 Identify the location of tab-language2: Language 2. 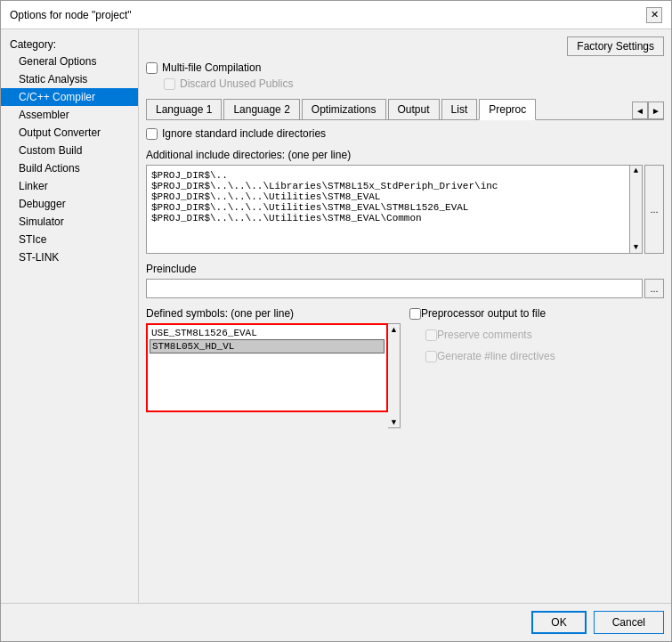
(262, 109).